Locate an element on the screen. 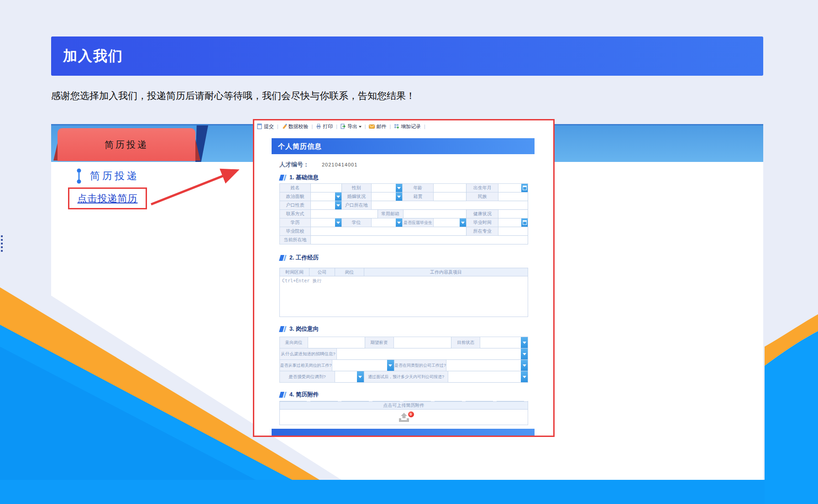 The width and height of the screenshot is (818, 504). current-status-select is located at coordinates (504, 343).